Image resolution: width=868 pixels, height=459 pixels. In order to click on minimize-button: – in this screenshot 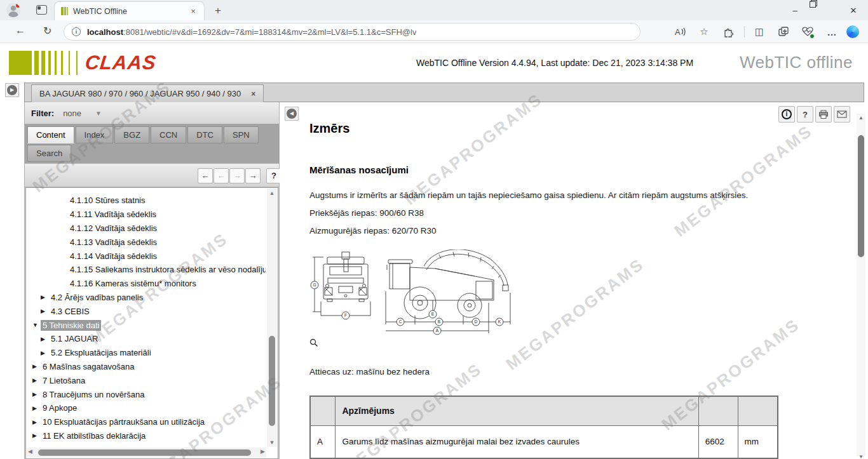, I will do `click(795, 10)`.